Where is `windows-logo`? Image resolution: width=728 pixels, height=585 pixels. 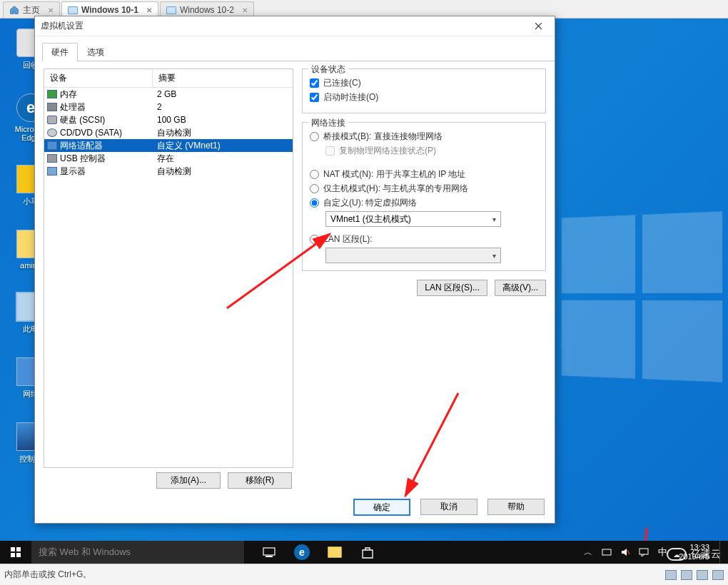
windows-logo is located at coordinates (642, 297).